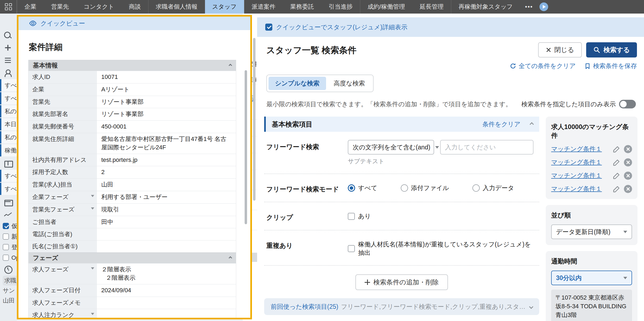  Describe the element at coordinates (402, 307) in the screenshot. I see `last-used-conditions-bar: 前回使った検索項目(25) フリーワード,フリーワード検索モード,クリップ,重複…` at that location.